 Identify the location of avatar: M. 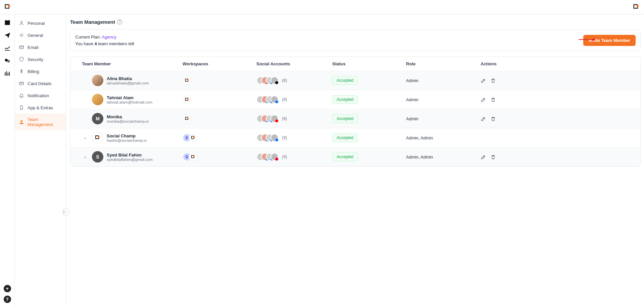
(98, 119).